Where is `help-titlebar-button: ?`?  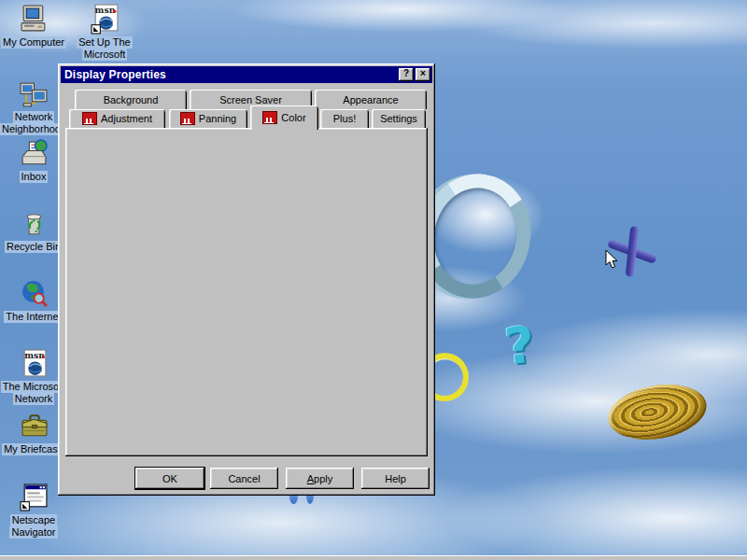
help-titlebar-button: ? is located at coordinates (406, 75).